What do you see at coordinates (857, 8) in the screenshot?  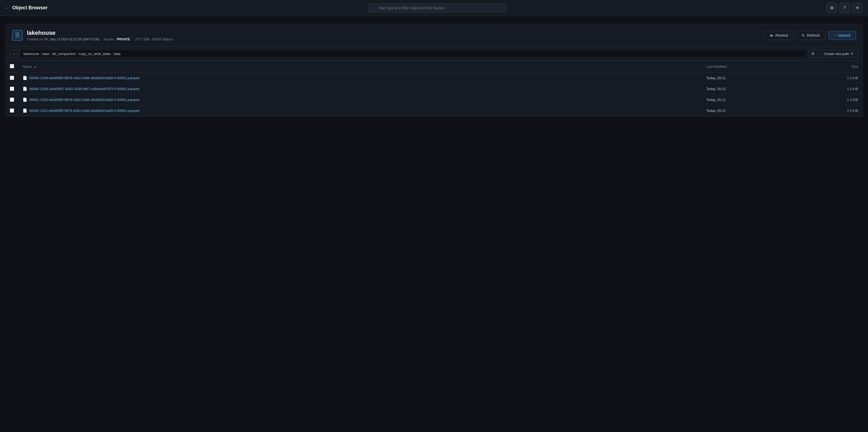 I see `theme-button: ☀` at bounding box center [857, 8].